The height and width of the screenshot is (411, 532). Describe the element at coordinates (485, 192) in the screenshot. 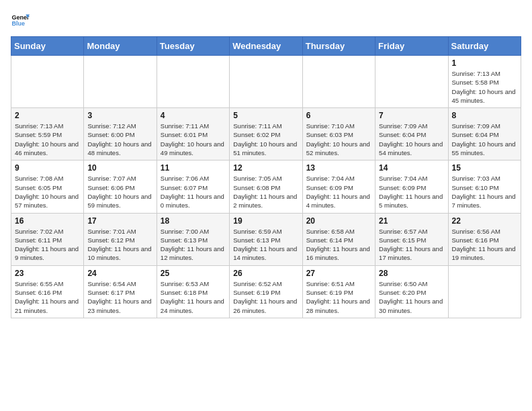

I see `day-info: Sunrise: 7:03 AM Sunset: 6:10 PM Dayligh…` at that location.